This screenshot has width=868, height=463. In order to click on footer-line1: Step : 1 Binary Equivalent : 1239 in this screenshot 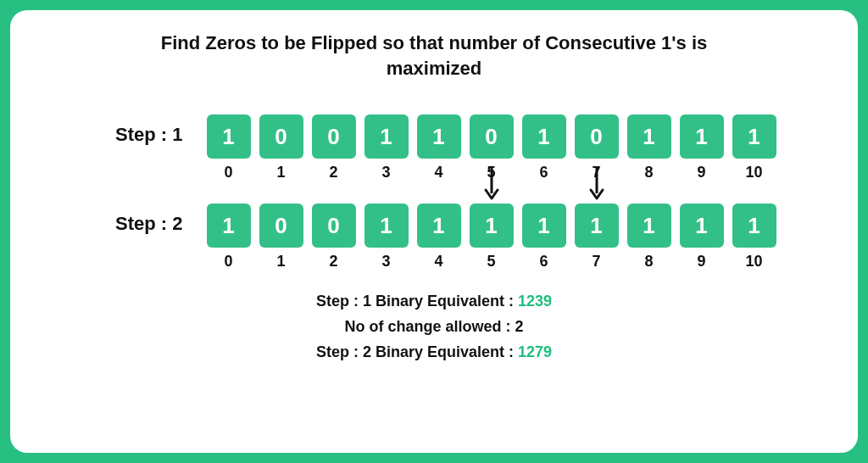, I will do `click(434, 302)`.